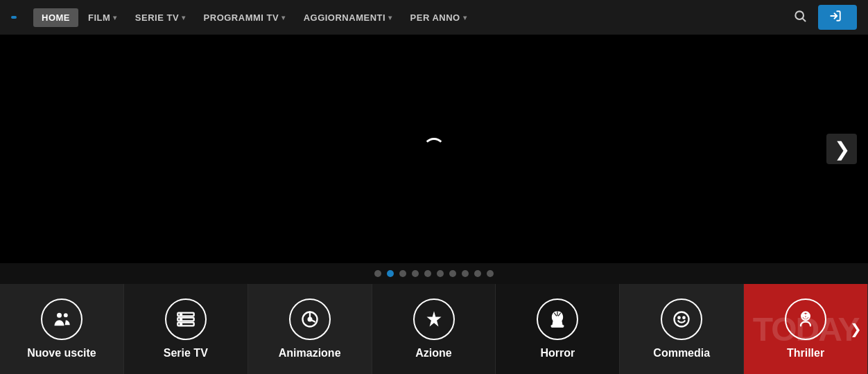 Image resolution: width=868 pixels, height=374 pixels. What do you see at coordinates (103, 18) in the screenshot?
I see `nav-item-film: FILM▾` at bounding box center [103, 18].